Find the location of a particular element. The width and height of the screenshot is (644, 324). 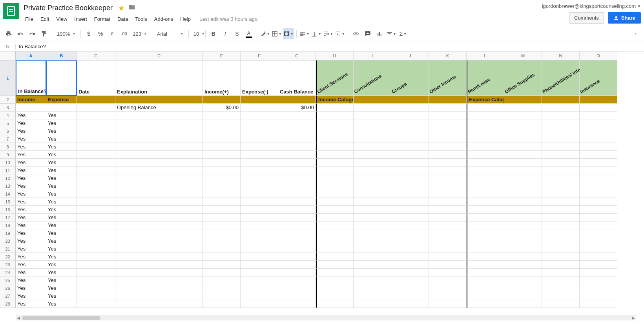

cell: Rent/Lease is located at coordinates (485, 78).